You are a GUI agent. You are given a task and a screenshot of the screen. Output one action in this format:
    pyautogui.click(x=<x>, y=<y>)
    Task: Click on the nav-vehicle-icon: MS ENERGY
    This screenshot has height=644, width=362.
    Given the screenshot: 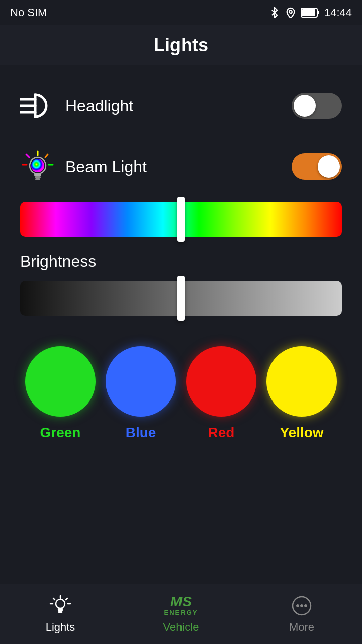 What is the action you would take?
    pyautogui.click(x=181, y=606)
    